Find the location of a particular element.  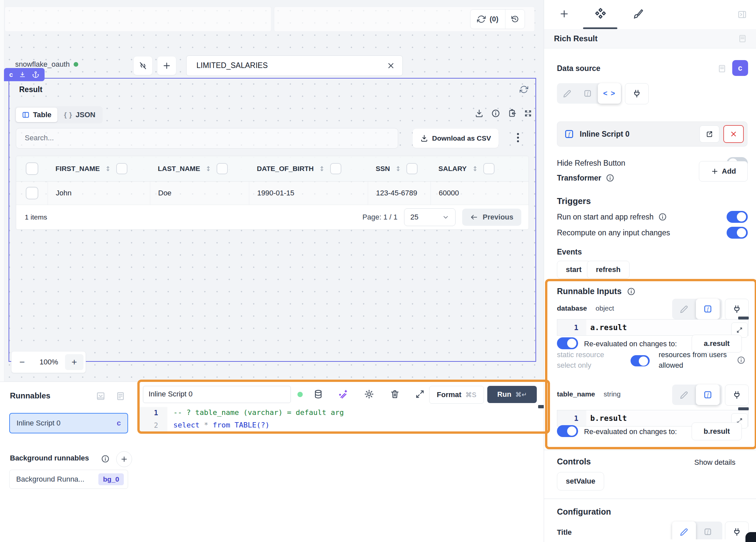

component-refresh-button is located at coordinates (524, 89).